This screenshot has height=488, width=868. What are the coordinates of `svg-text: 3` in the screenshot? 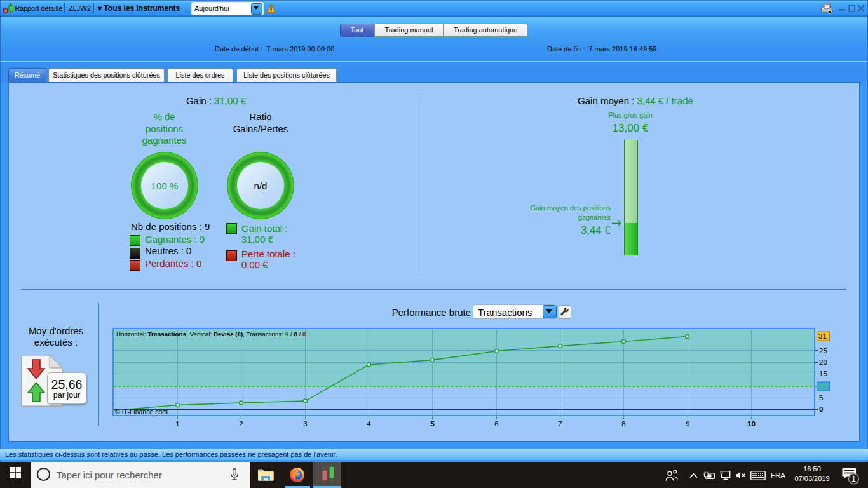 It's located at (305, 424).